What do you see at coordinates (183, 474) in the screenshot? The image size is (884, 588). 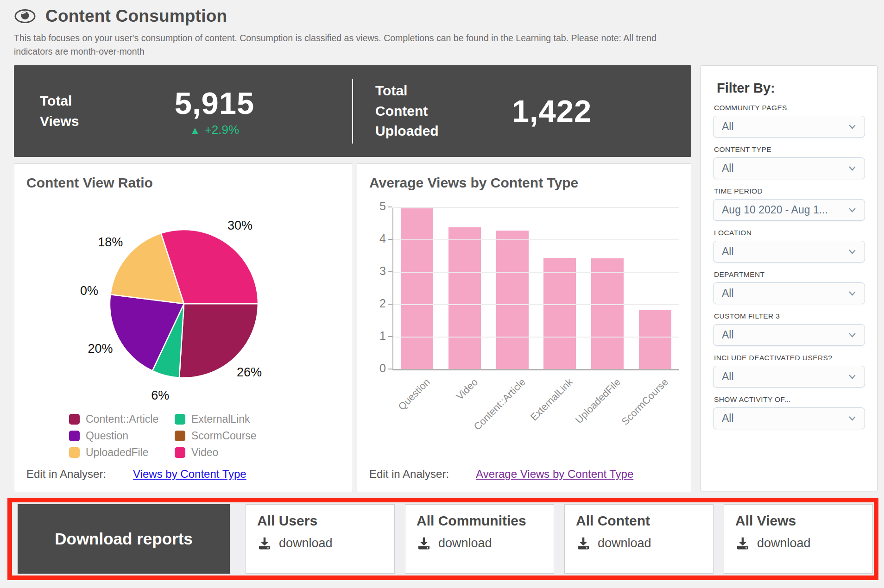 I see `pie-edit-row: Edit in Analyser: Views by Content Type` at bounding box center [183, 474].